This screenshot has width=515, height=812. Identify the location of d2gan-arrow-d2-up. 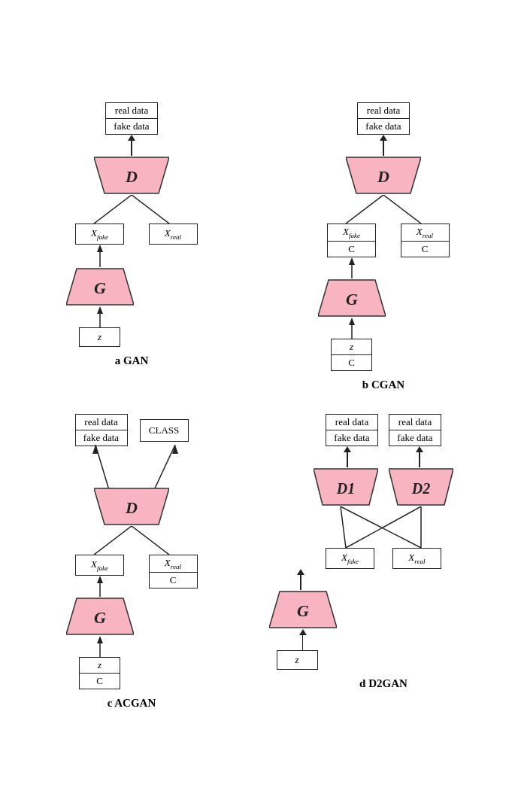
(420, 457).